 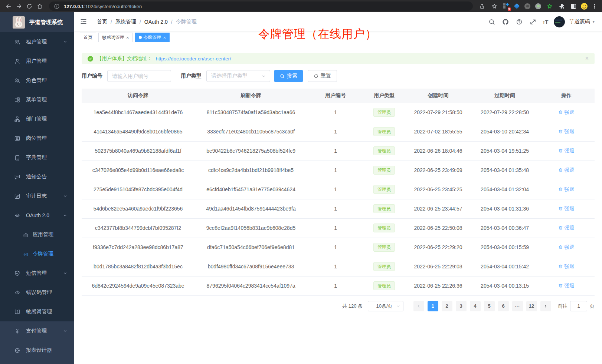 What do you see at coordinates (26, 254) in the screenshot?
I see `token-icon` at bounding box center [26, 254].